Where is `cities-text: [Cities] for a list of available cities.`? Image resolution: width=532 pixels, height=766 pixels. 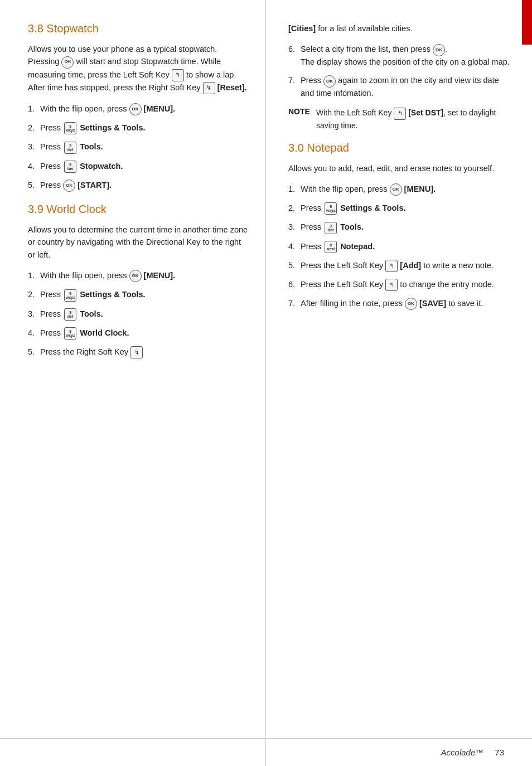 cities-text: [Cities] for a list of available cities. is located at coordinates (399, 28).